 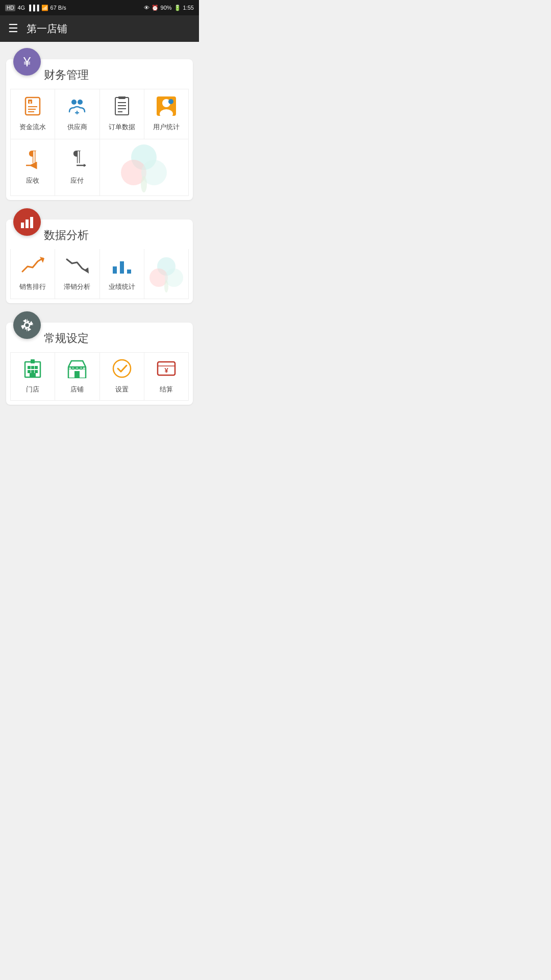 I want to click on status-left: HD 4G ▐▐▐ 📶 67 B/s, so click(x=36, y=8).